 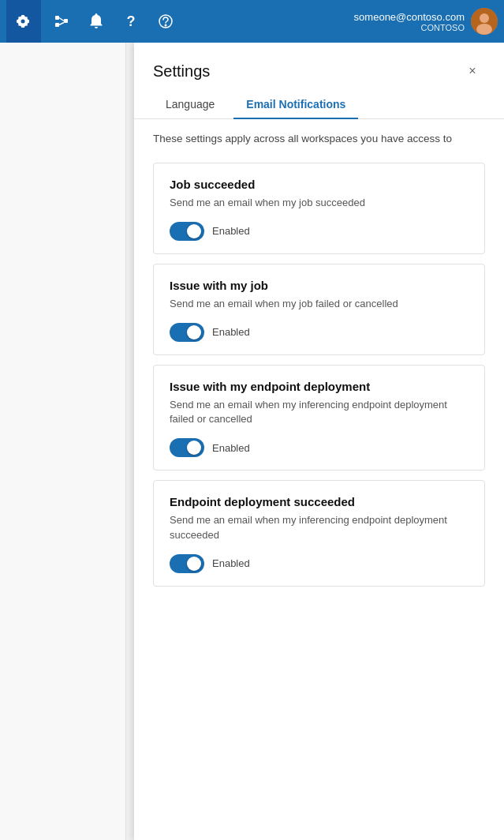 What do you see at coordinates (319, 63) in the screenshot?
I see `panel-header: Settings ×` at bounding box center [319, 63].